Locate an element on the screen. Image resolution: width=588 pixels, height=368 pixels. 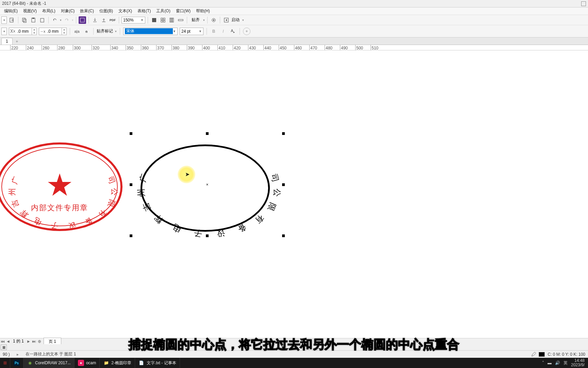
export2-icon is located at coordinates (104, 20).